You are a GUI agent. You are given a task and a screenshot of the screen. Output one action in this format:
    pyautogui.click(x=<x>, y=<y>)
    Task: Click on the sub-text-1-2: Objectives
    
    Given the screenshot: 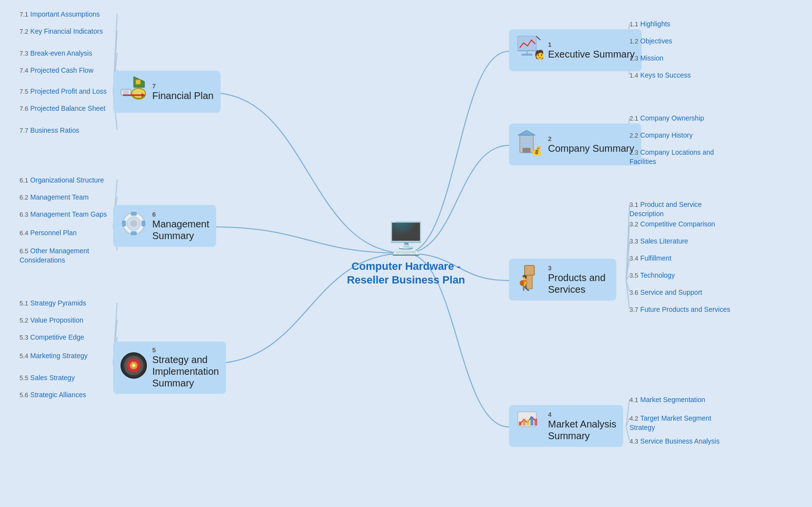 What is the action you would take?
    pyautogui.click(x=656, y=41)
    